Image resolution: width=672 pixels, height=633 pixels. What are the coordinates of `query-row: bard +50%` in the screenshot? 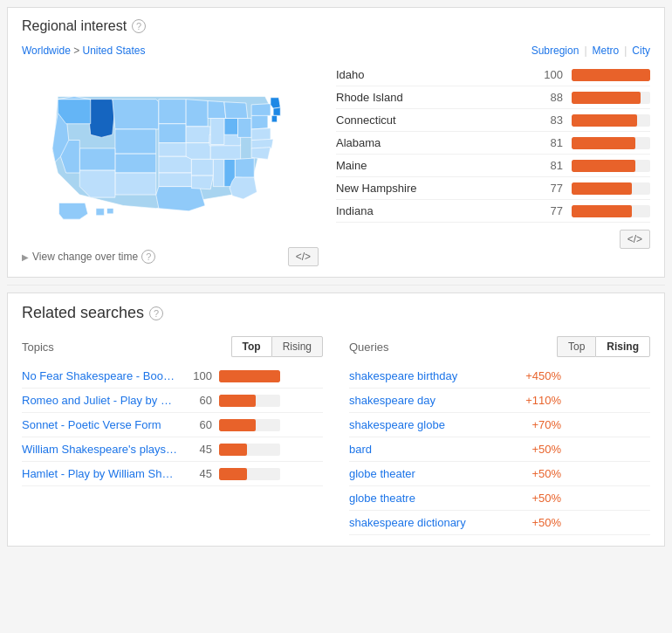 It's located at (499, 450).